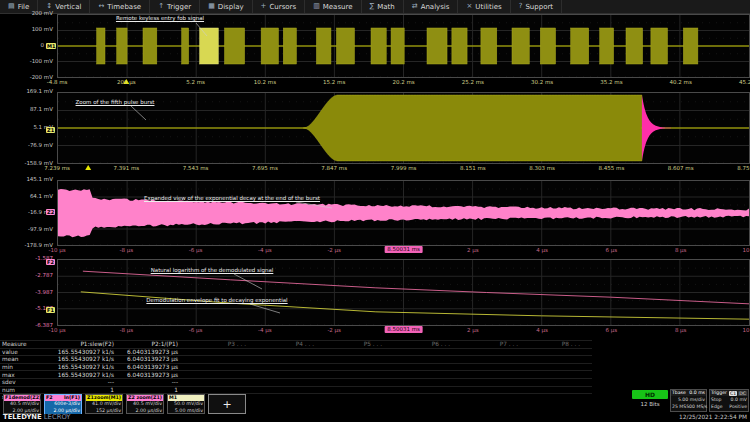  What do you see at coordinates (334, 251) in the screenshot?
I see `x-axis-label: -2 µs` at bounding box center [334, 251].